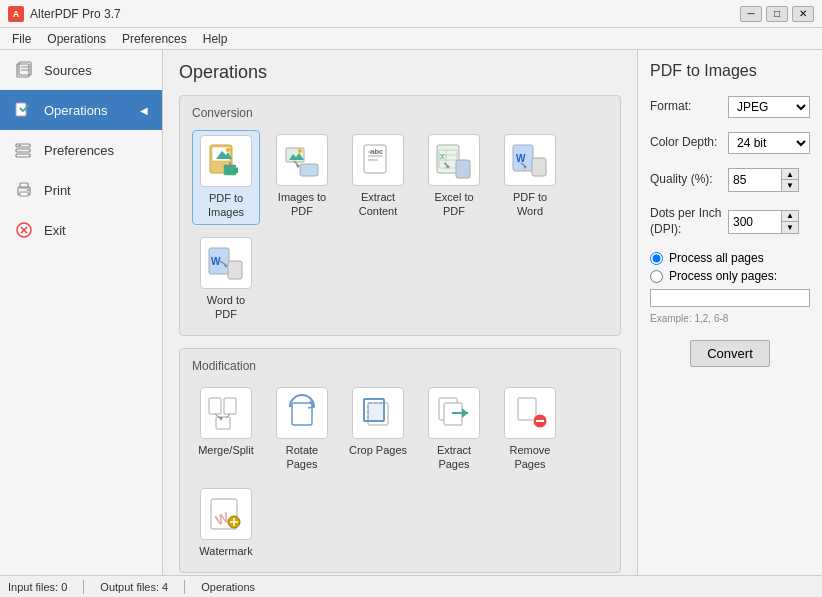 This screenshot has height=597, width=822. What do you see at coordinates (716, 258) in the screenshot?
I see `process-all-label: Process all pages` at bounding box center [716, 258].